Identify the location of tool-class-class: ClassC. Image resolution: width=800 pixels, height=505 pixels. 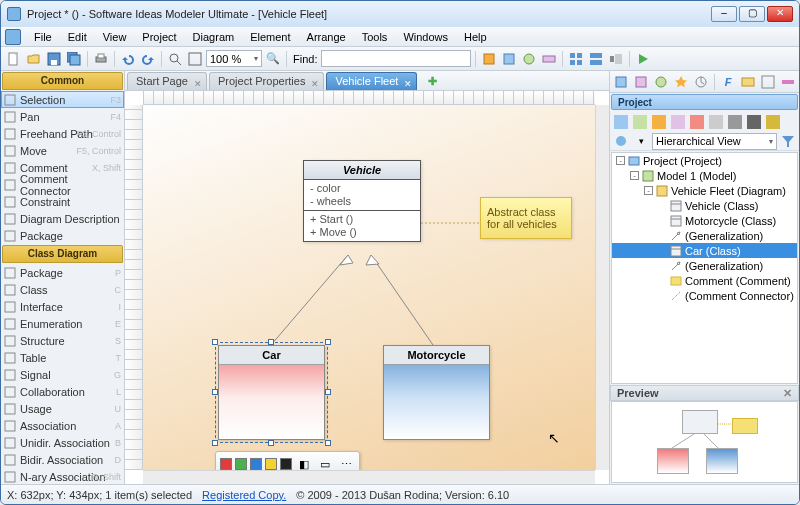
(62, 290).